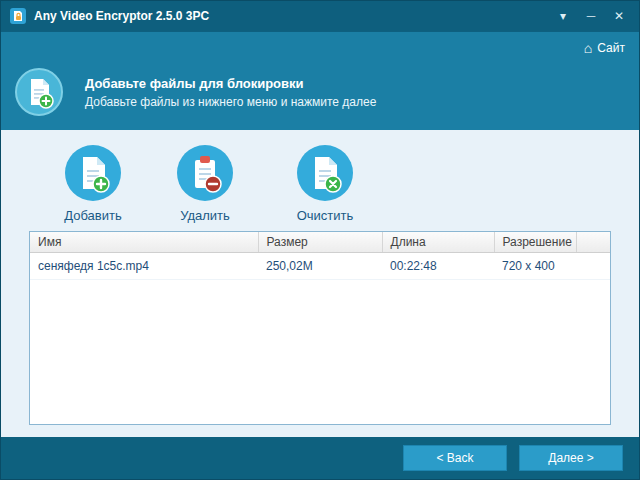 This screenshot has width=640, height=480. What do you see at coordinates (320, 266) in the screenshot?
I see `table-row: сеняфедя 1с5с.mp4 250,02M 00:22:48 720 x…` at bounding box center [320, 266].